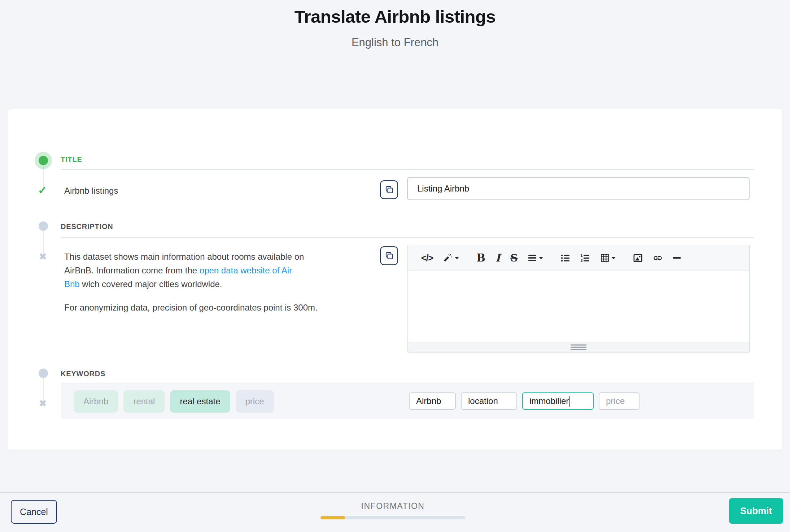  Describe the element at coordinates (144, 401) in the screenshot. I see `keyword-tag-rental: rental` at that location.